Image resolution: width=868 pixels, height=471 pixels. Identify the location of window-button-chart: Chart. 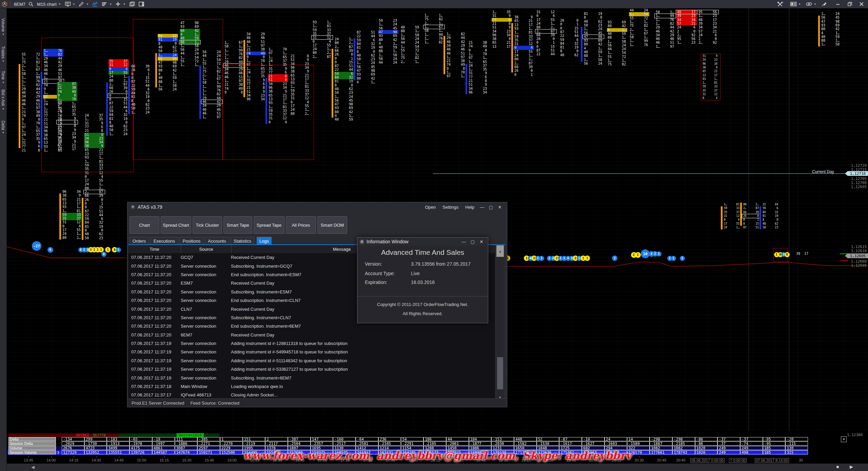
(144, 225).